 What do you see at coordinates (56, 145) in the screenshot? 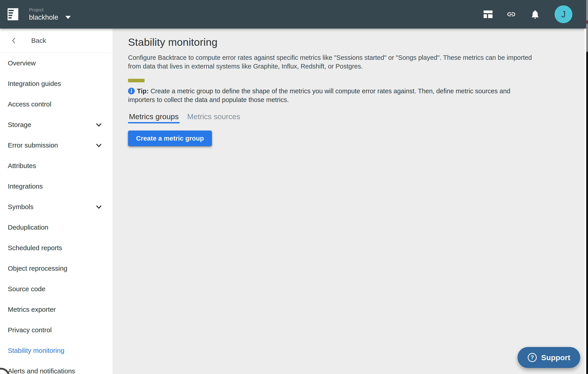
I see `sidebar-item-error-submission: Error submission` at bounding box center [56, 145].